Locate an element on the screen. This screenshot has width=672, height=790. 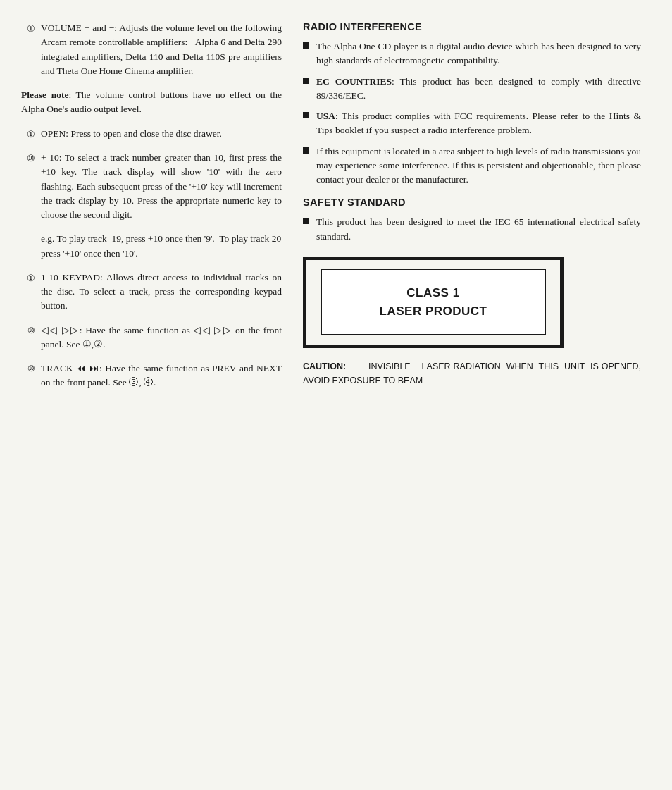
list-item: USA: This product complies with FCC requ… is located at coordinates (472, 124).